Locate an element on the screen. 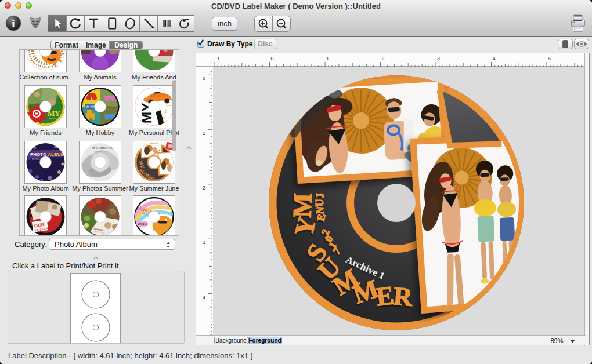  svg-text: 5 is located at coordinates (549, 59).